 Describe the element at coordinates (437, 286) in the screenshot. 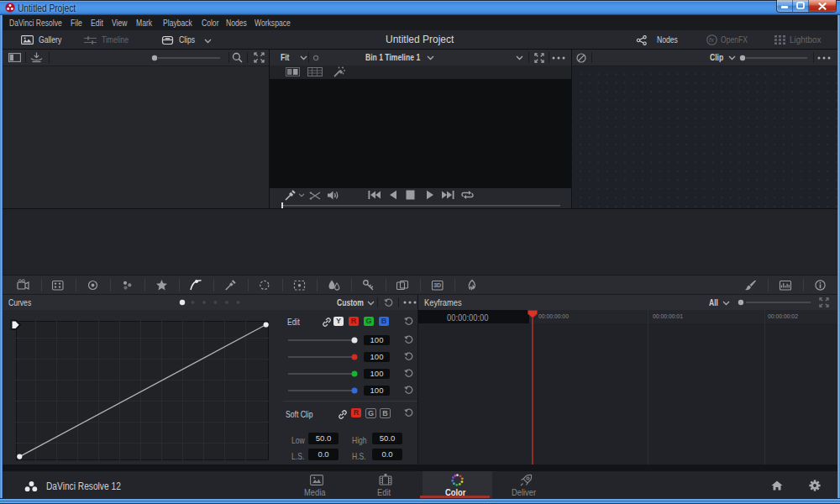

I see `svg-text: 3D` at that location.